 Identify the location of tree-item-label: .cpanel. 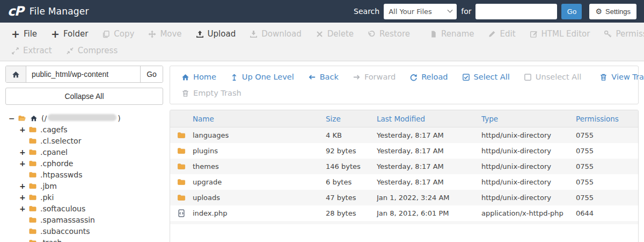
(54, 152).